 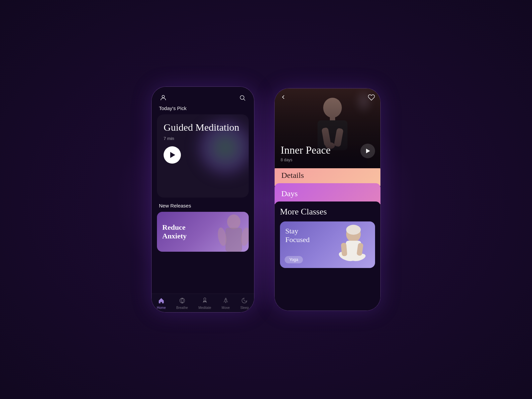 What do you see at coordinates (328, 186) in the screenshot?
I see `accordion-section: Details Days` at bounding box center [328, 186].